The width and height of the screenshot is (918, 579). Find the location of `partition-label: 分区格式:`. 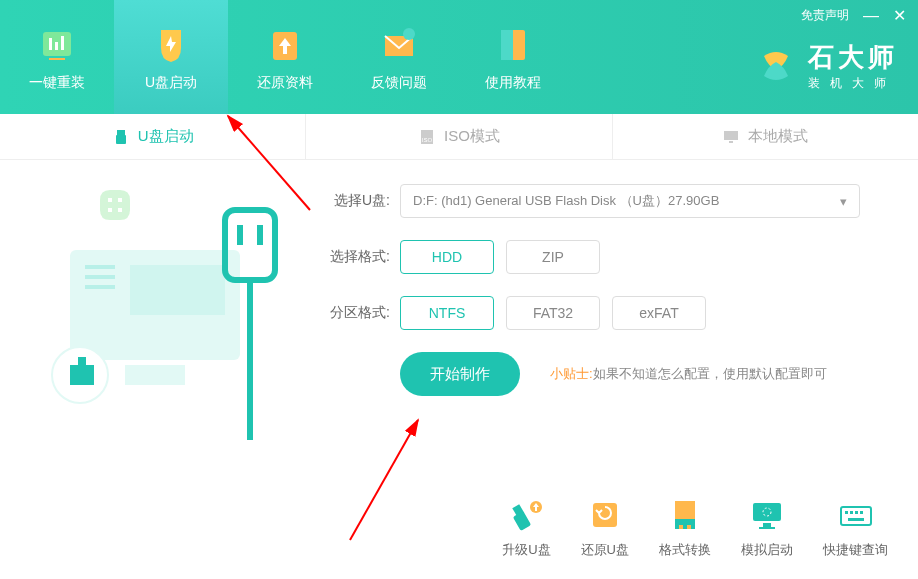

partition-label: 分区格式: is located at coordinates (355, 313).